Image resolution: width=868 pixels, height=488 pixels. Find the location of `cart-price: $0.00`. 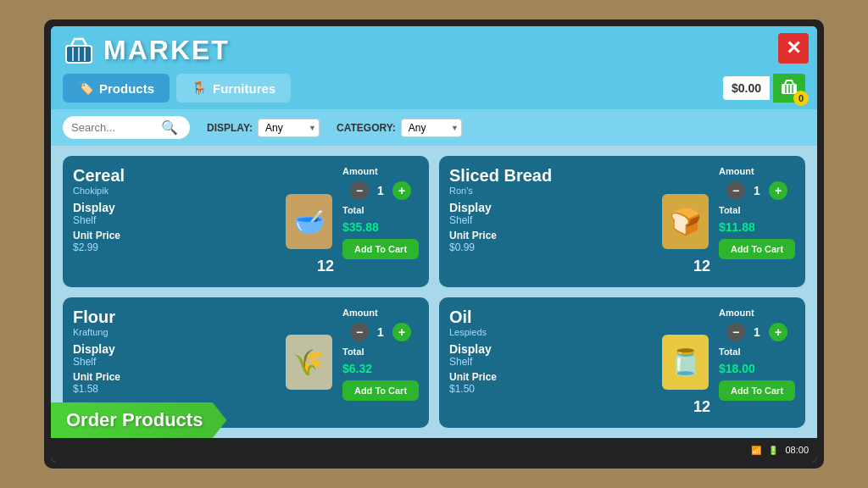

cart-price: $0.00 is located at coordinates (746, 88).